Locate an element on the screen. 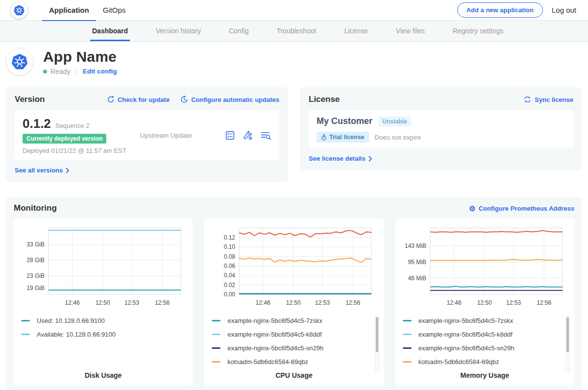 This screenshot has width=588, height=390. chart-card: 12:4612:5012:5312:5633 GiB28 GiB23 GiB19… is located at coordinates (103, 302).